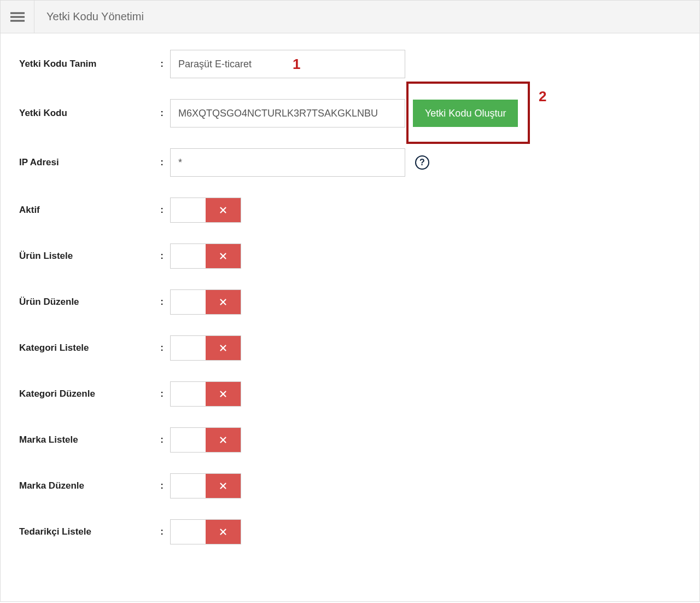 This screenshot has height=603, width=700. I want to click on row-kod: Yetki Kodu : Yetki Kodu Oluştur 2, so click(350, 113).